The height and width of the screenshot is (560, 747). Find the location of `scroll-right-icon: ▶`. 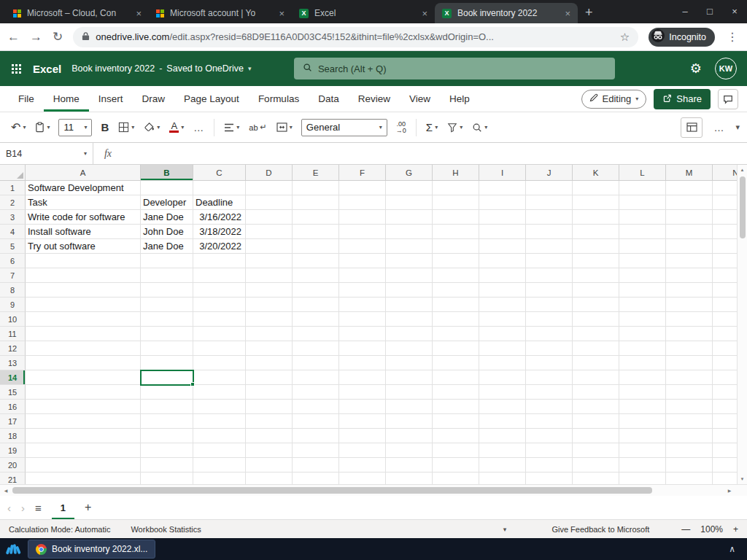

scroll-right-icon: ▶ is located at coordinates (729, 490).